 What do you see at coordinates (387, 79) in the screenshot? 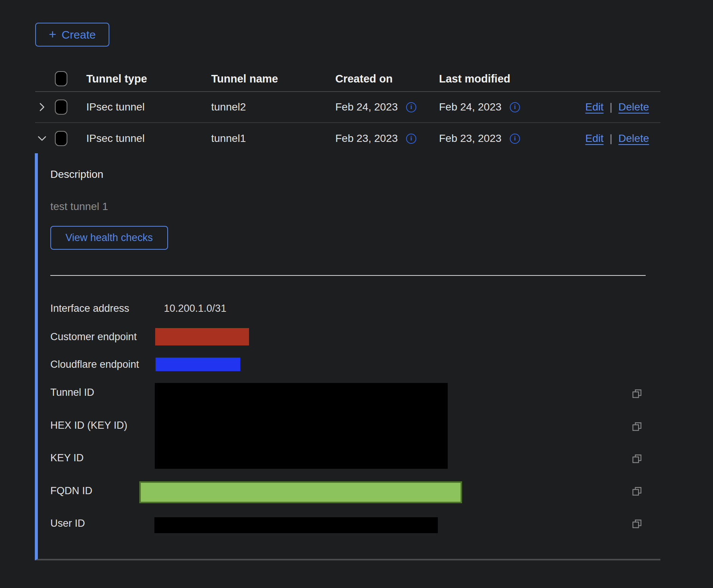
I see `column-header-created-on: Created on` at bounding box center [387, 79].